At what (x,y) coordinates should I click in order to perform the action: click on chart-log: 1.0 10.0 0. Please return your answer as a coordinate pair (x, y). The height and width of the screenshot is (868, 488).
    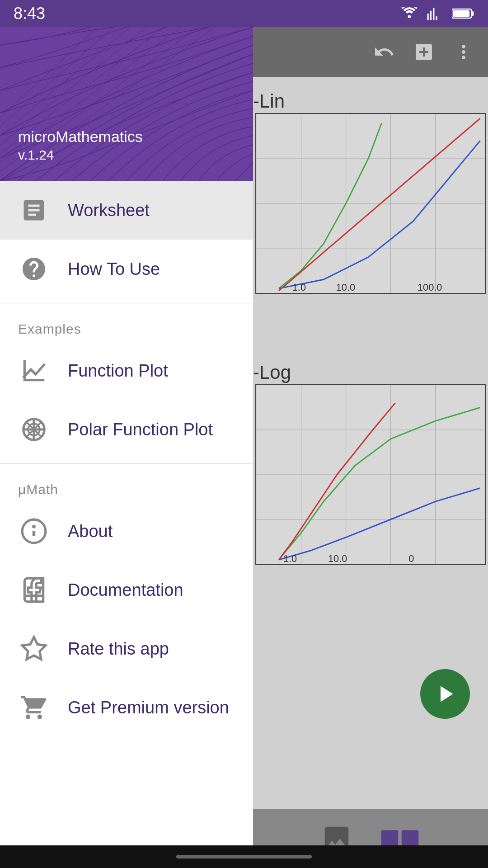
    Looking at the image, I should click on (371, 475).